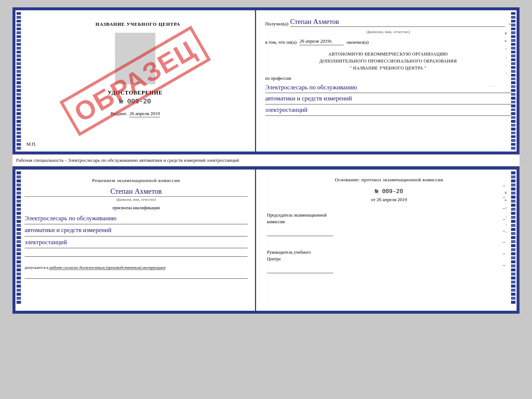 The image size is (532, 399). Describe the element at coordinates (389, 224) in the screenshot. I see `chairman-block: Председатель экзаменационной комиссии` at that location.